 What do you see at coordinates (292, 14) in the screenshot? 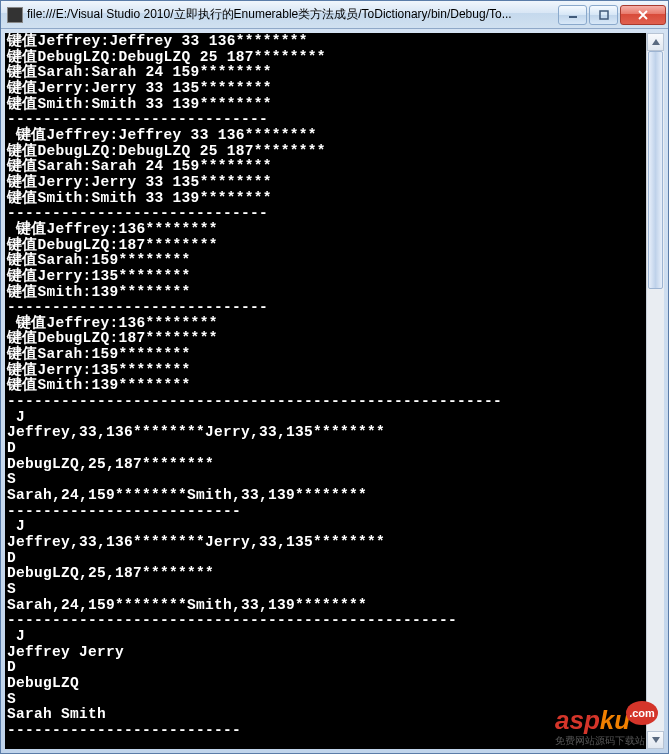
I see `window-title: file:///E:/Visual Studio 2010/立即执行的Enume…` at bounding box center [292, 14].